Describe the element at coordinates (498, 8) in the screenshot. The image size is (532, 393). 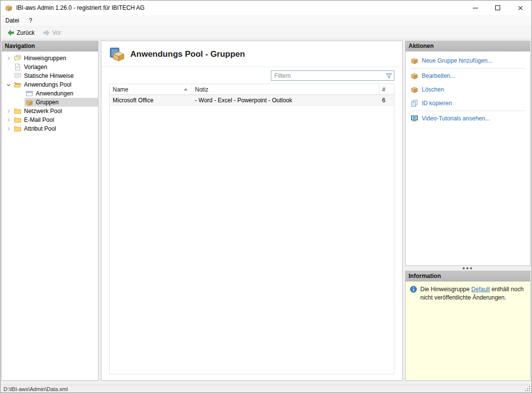
I see `maximize-icon` at that location.